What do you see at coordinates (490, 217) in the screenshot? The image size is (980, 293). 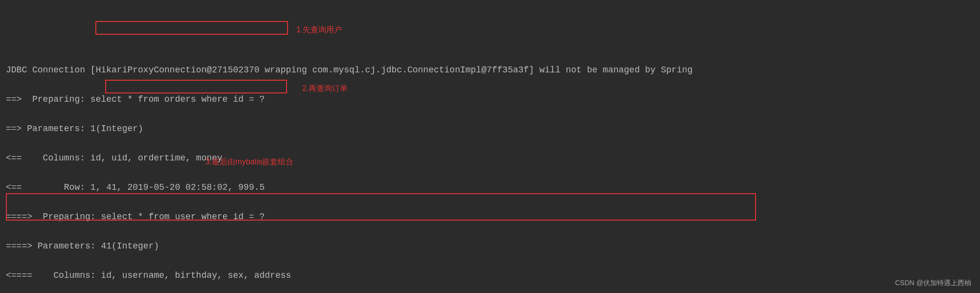 I see `log-line: ====> Preparing: select * from user wher…` at bounding box center [490, 217].